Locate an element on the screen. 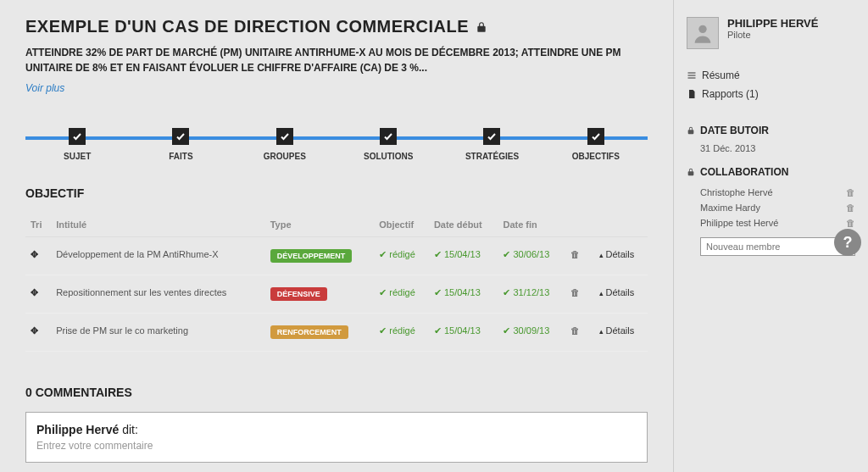  timeline-label: STRATÉGIES is located at coordinates (492, 156).